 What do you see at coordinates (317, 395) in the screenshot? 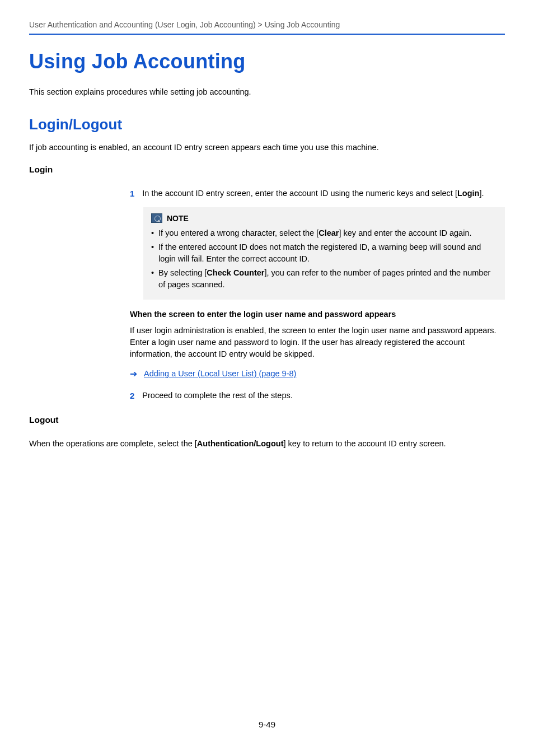
I see `step-2: 2 Proceed to complete the rest of the st…` at bounding box center [317, 395].